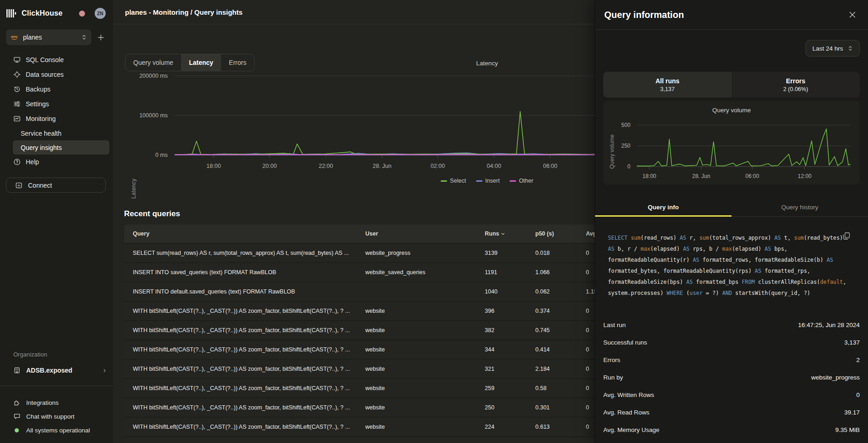  What do you see at coordinates (846, 236) in the screenshot?
I see `copy-icon` at bounding box center [846, 236].